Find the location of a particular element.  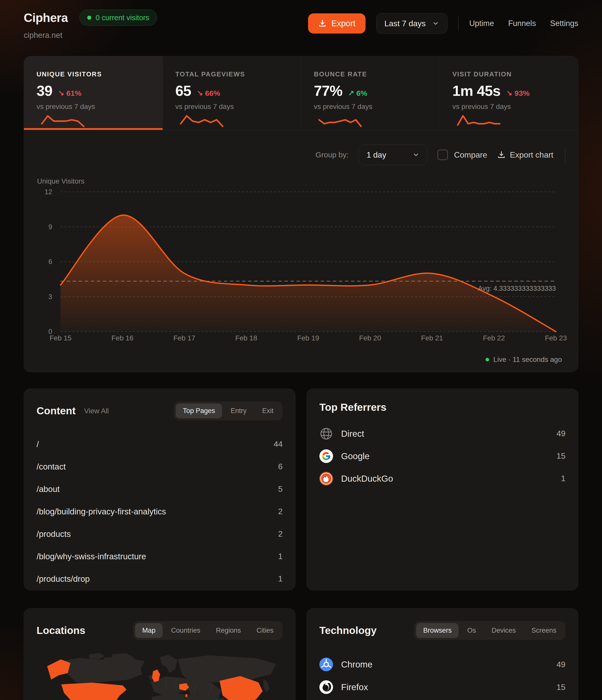

tab-top-pages: Top Pages is located at coordinates (199, 411).